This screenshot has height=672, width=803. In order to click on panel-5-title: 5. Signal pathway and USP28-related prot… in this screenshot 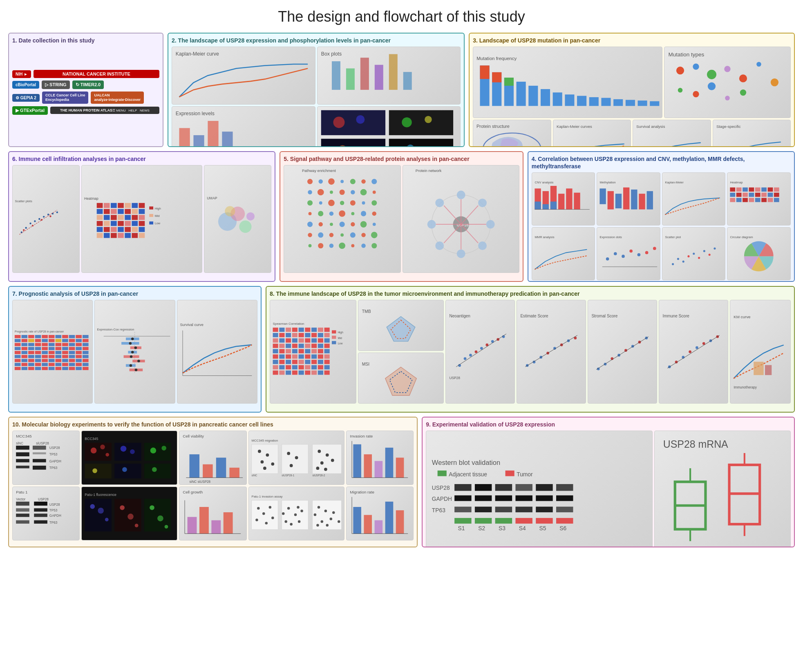, I will do `click(401, 159)`.